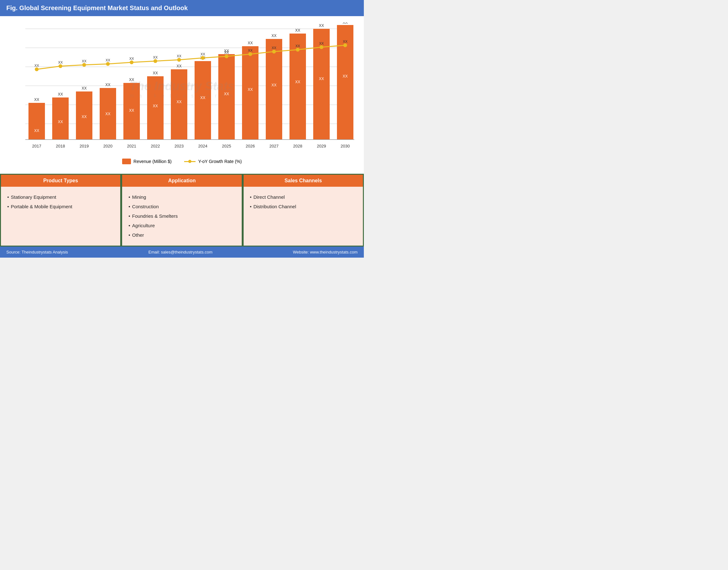  What do you see at coordinates (108, 146) in the screenshot?
I see `x-label-2020: 2020` at bounding box center [108, 146].